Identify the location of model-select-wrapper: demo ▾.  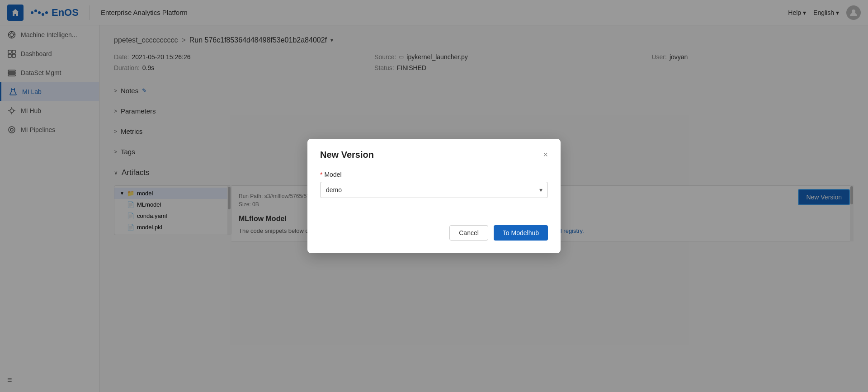
(434, 190).